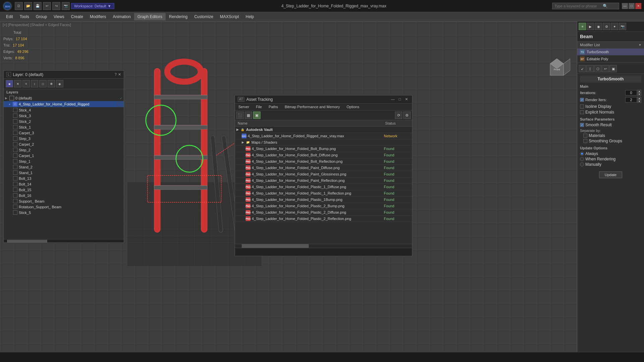 Image resolution: width=644 pixels, height=362 pixels. I want to click on lp-icon-move: ↕, so click(35, 84).